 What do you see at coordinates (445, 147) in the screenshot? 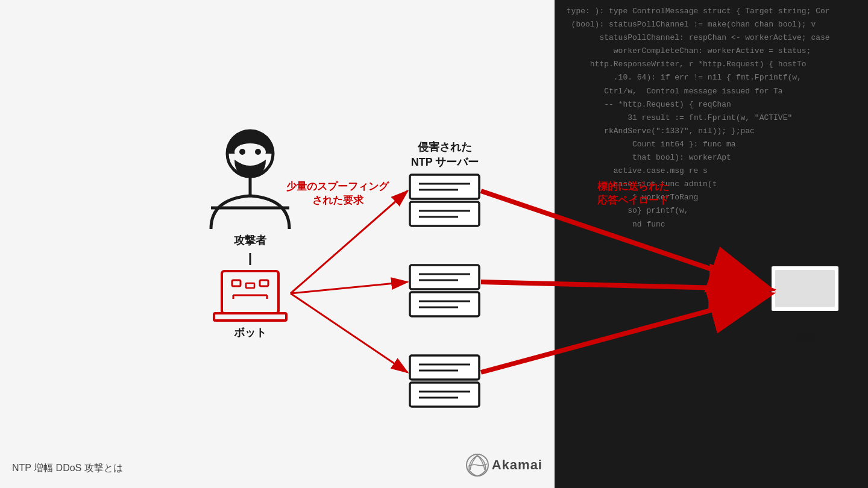
I see `svg-text: 侵害された` at bounding box center [445, 147].